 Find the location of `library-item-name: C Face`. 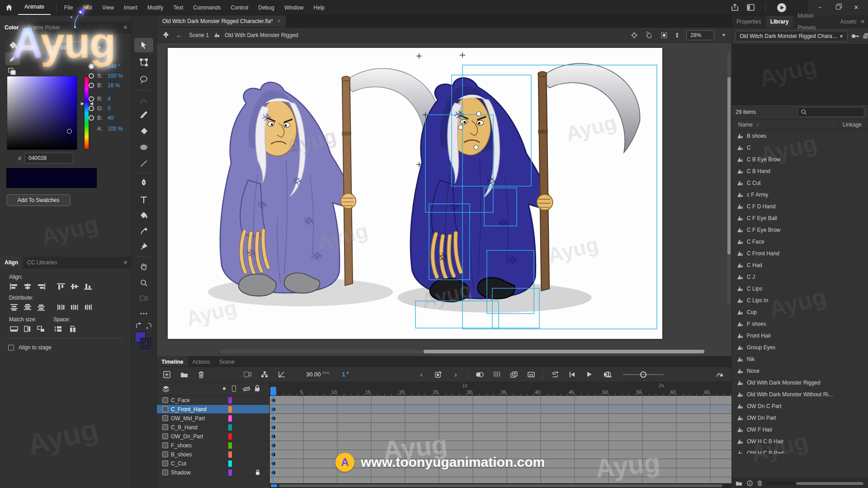

library-item-name: C Face is located at coordinates (756, 242).